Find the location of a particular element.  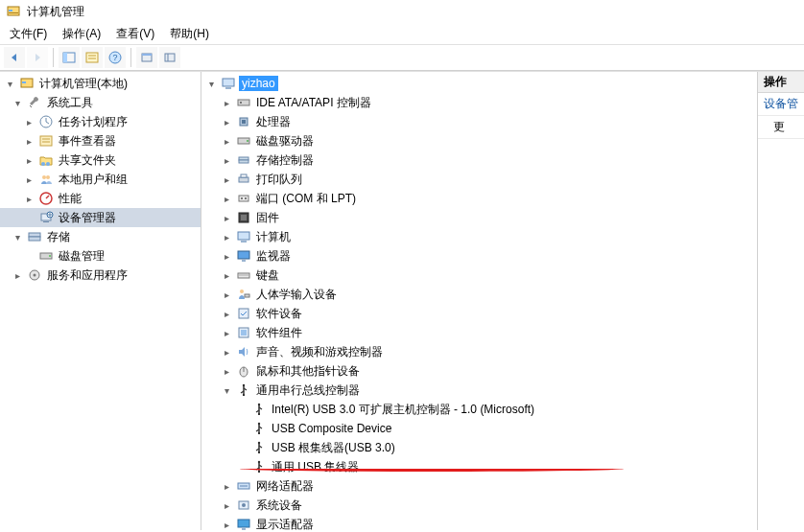

device-software_components: ▸软件组件 is located at coordinates (480, 333).